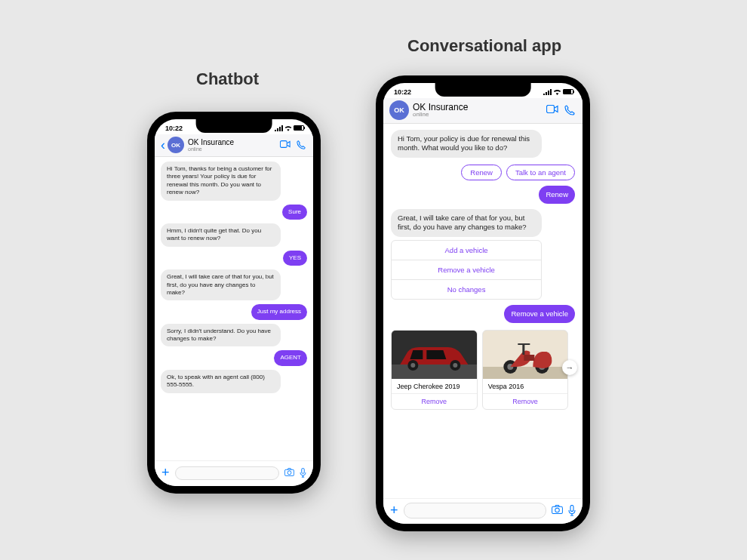 This screenshot has height=560, width=747. I want to click on vehicle-name: Jeep Cherokee 2019, so click(435, 386).